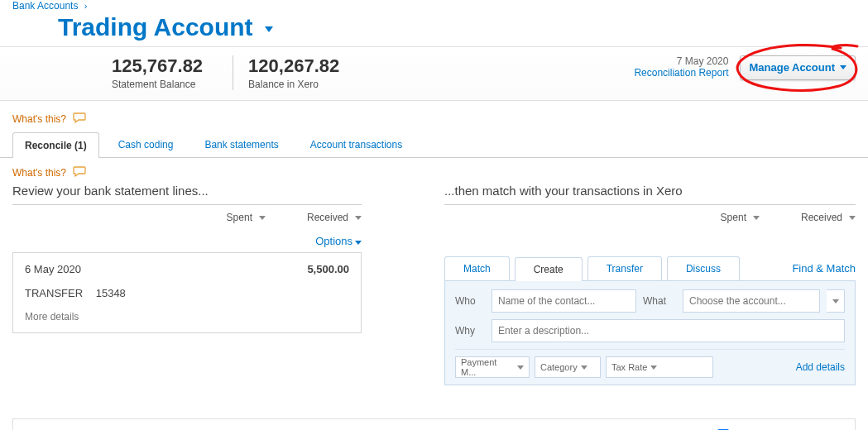 Image resolution: width=868 pixels, height=430 pixels. What do you see at coordinates (293, 73) in the screenshot?
I see `xero-balance: 120,267.82 Balance in Xero` at bounding box center [293, 73].